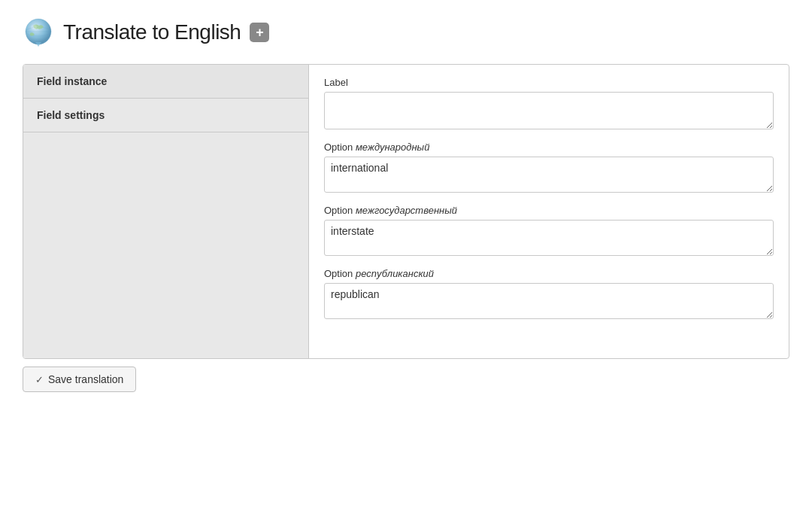 This screenshot has width=812, height=508. Describe the element at coordinates (549, 294) in the screenshot. I see `option3-field-group: Option республиканский` at that location.